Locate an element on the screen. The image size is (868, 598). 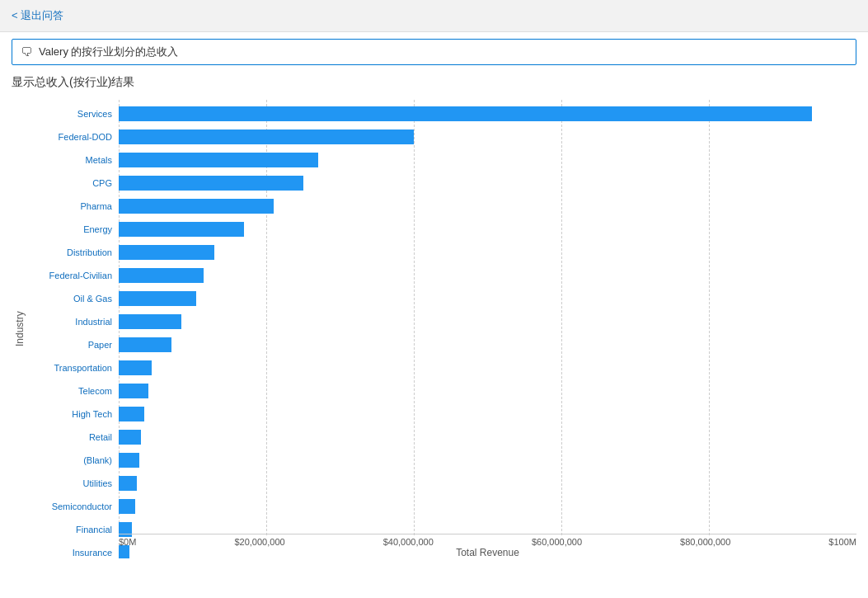
search-bar: 🗨 Valery 的按行业划分的总收入 is located at coordinates (434, 52).